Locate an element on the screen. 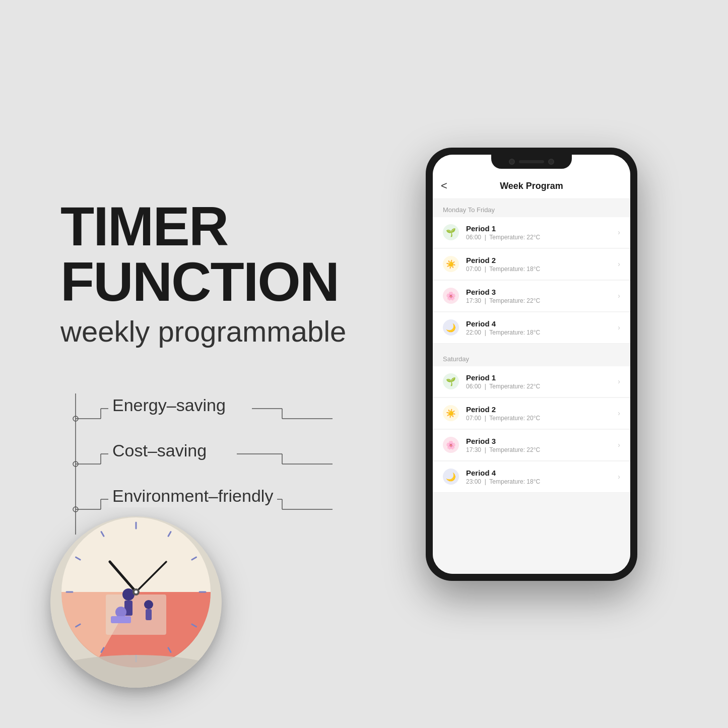 Image resolution: width=728 pixels, height=728 pixels. sat-period-1: 🌱 Period 1 06:00 | Temperature: 22°C › is located at coordinates (532, 382).